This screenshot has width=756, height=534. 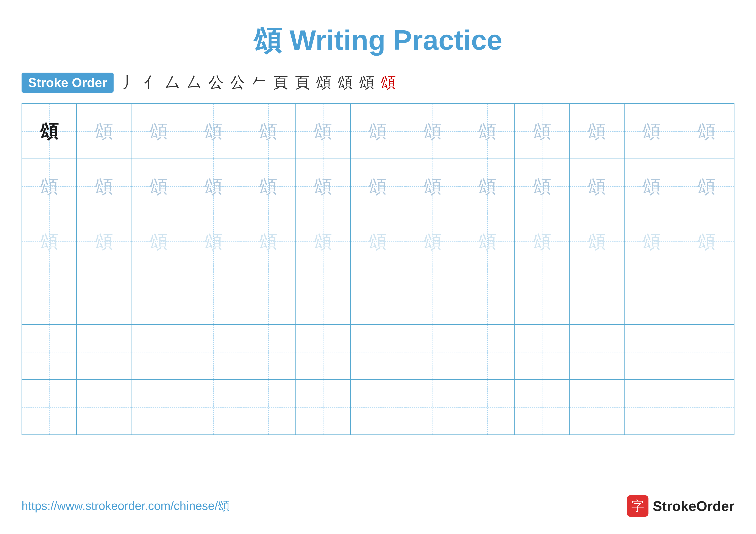 I want to click on grid-cell-2-11: 頌, so click(x=652, y=242).